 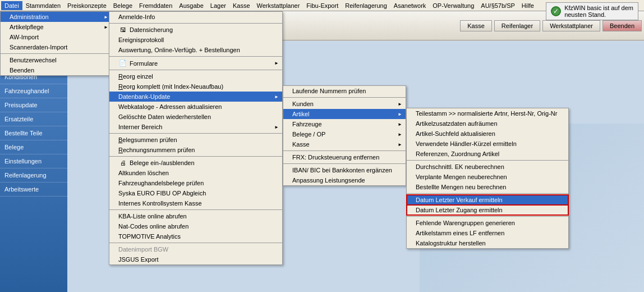 I want to click on menubar-item-au57b: AU/§57b/SP, so click(x=498, y=6).